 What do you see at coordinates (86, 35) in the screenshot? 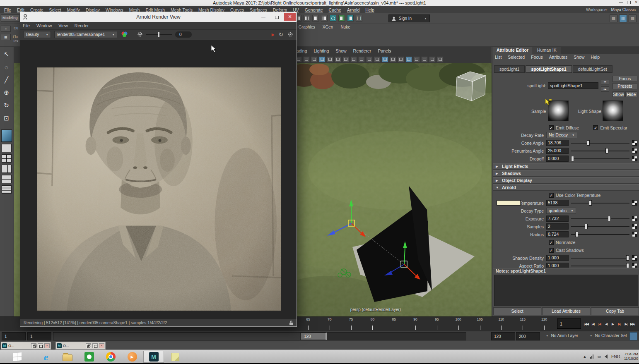
I see `camera-selector: render005:cameraShape1 ▼` at bounding box center [86, 35].